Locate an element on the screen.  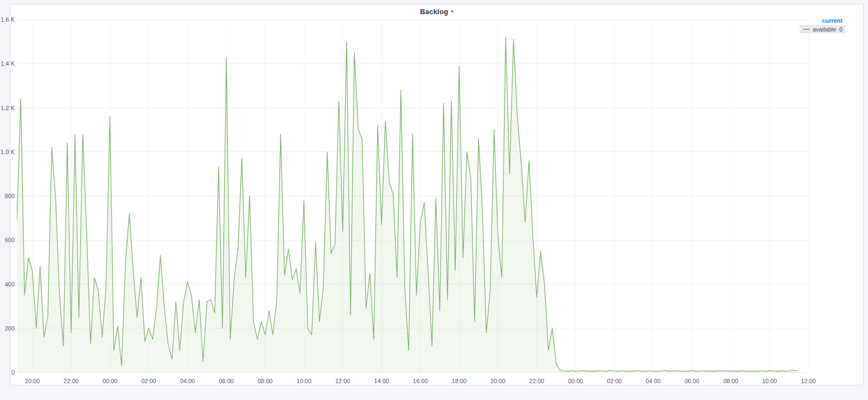
legend-series-label: available is located at coordinates (826, 29).